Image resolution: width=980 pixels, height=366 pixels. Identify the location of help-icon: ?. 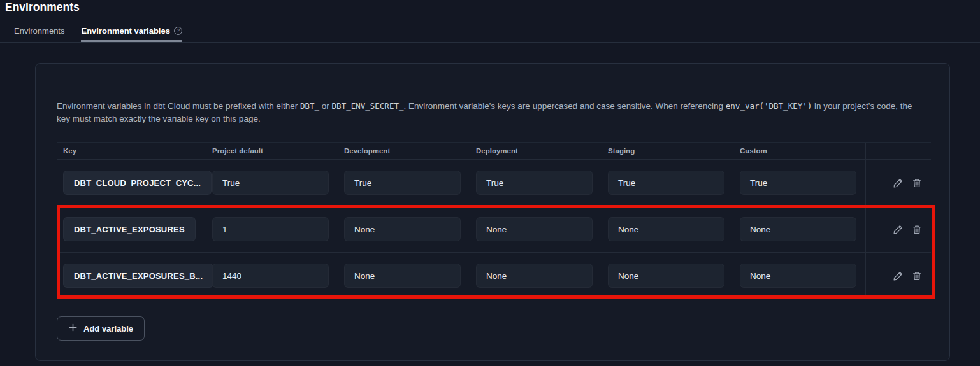
(178, 31).